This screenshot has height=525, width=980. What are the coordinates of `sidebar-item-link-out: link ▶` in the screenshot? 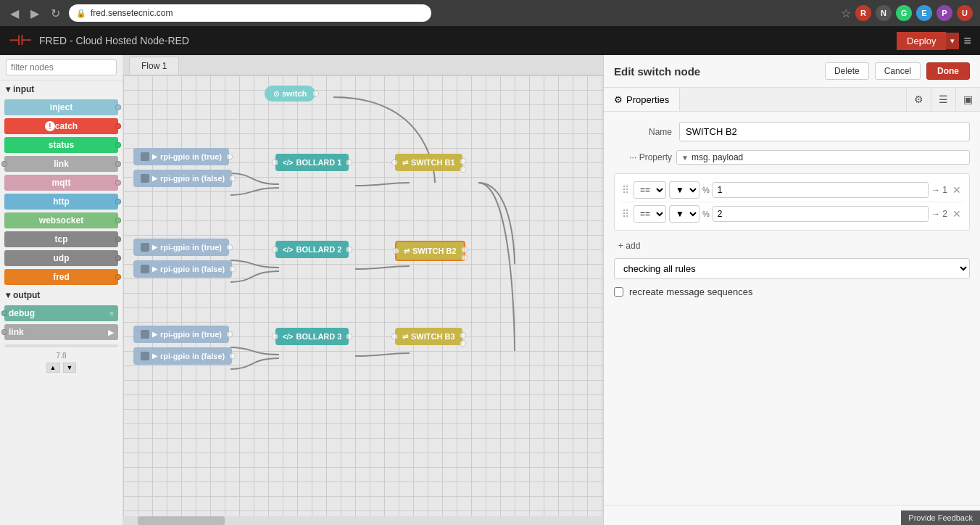 It's located at (61, 332).